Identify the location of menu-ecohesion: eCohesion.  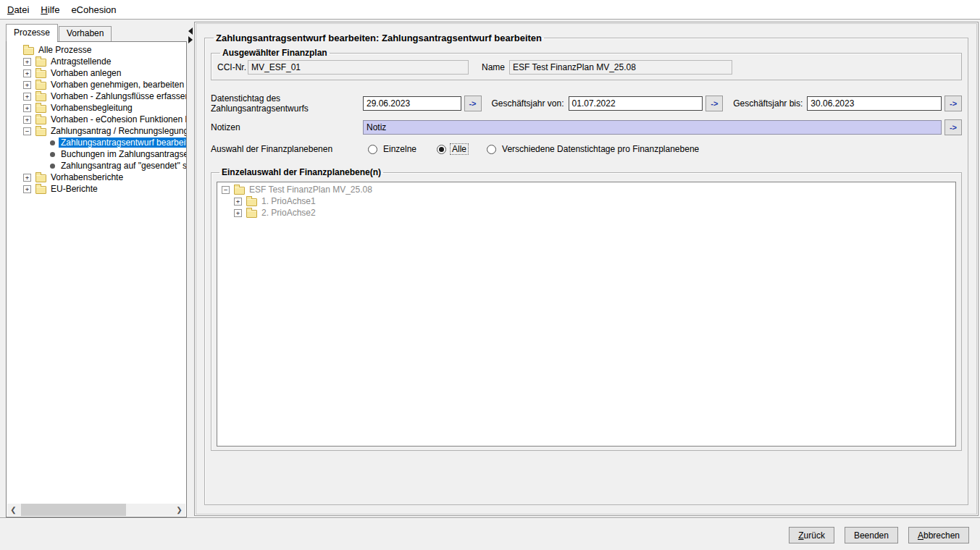
(93, 10).